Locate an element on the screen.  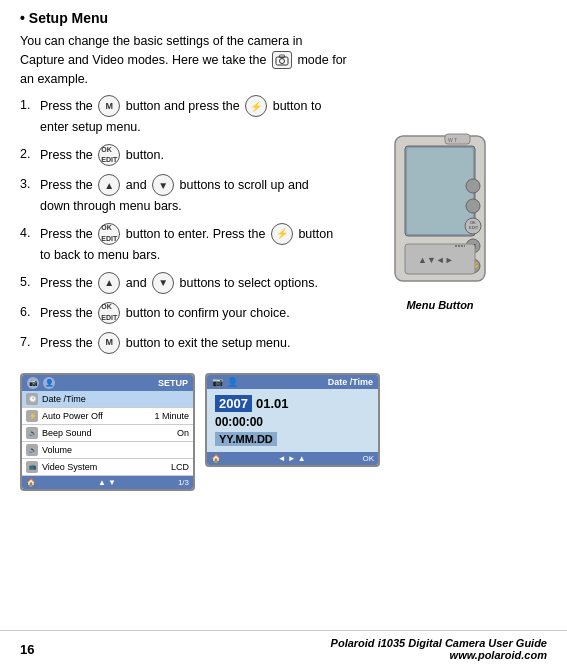
setup-row-video: 📺 Video System LCD is located at coordinates (108, 468).